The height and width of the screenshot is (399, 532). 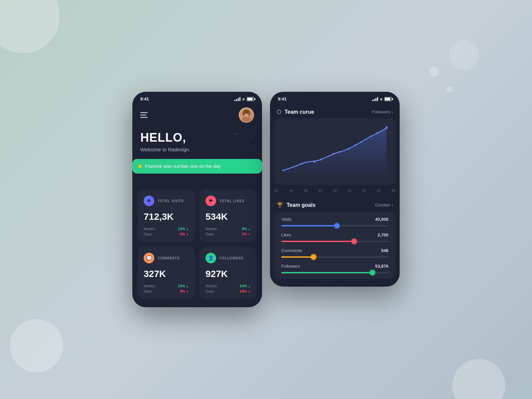 I want to click on wifi-icon-2: ⌾, so click(x=381, y=99).